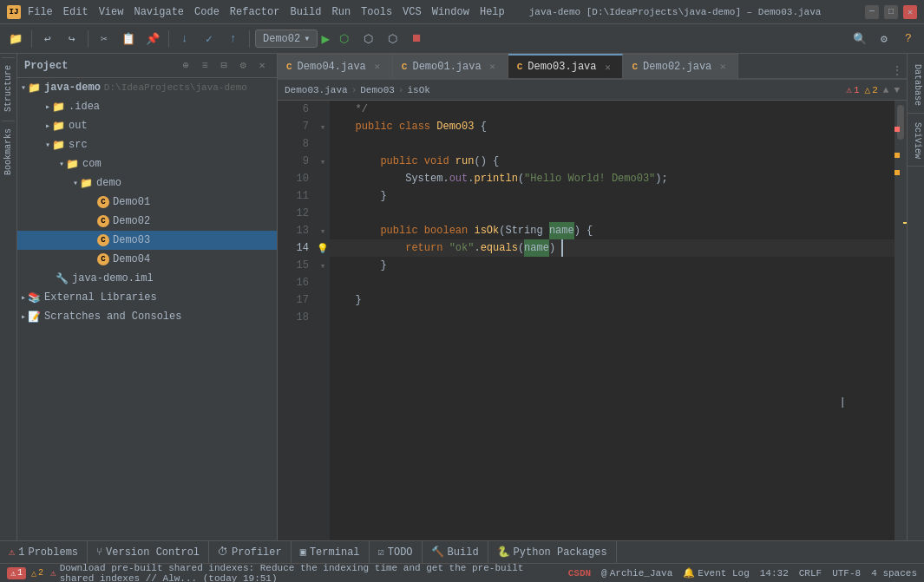  I want to click on tree-item-idea: 📁 .idea, so click(147, 107).